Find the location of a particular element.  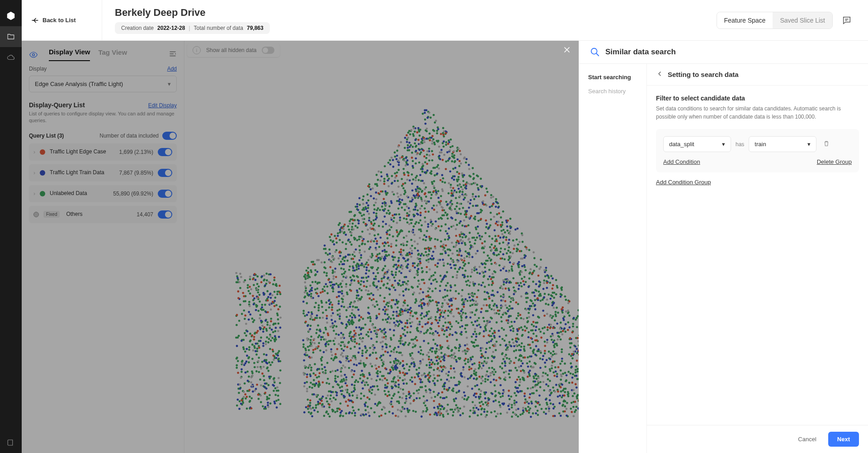

nav-docs is located at coordinates (11, 443).